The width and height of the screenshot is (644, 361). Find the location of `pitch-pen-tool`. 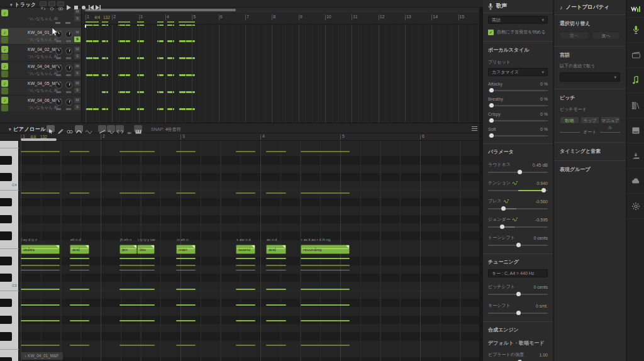

pitch-pen-tool is located at coordinates (79, 128).